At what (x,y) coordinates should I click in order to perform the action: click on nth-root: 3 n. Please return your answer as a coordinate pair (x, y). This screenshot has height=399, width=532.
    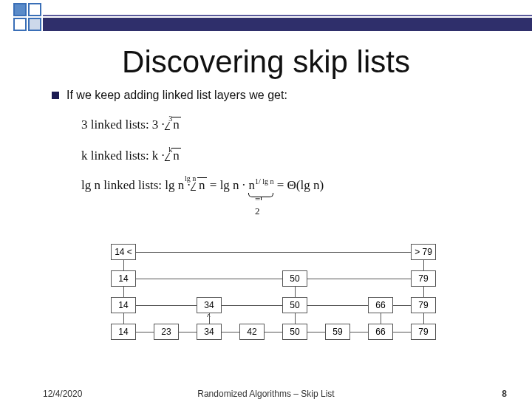
    Looking at the image, I should click on (174, 124).